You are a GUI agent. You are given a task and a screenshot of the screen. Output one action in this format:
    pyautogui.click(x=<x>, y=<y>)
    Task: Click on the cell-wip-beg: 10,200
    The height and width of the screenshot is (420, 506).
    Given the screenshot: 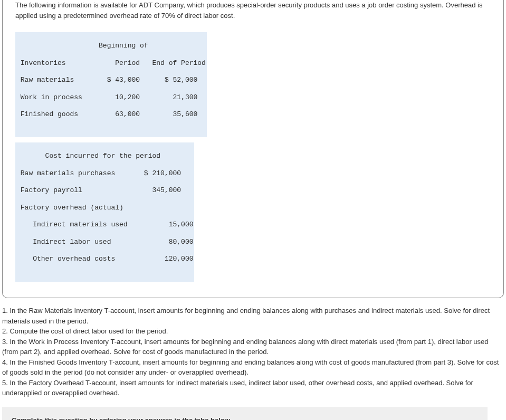 What is the action you would take?
    pyautogui.click(x=128, y=97)
    